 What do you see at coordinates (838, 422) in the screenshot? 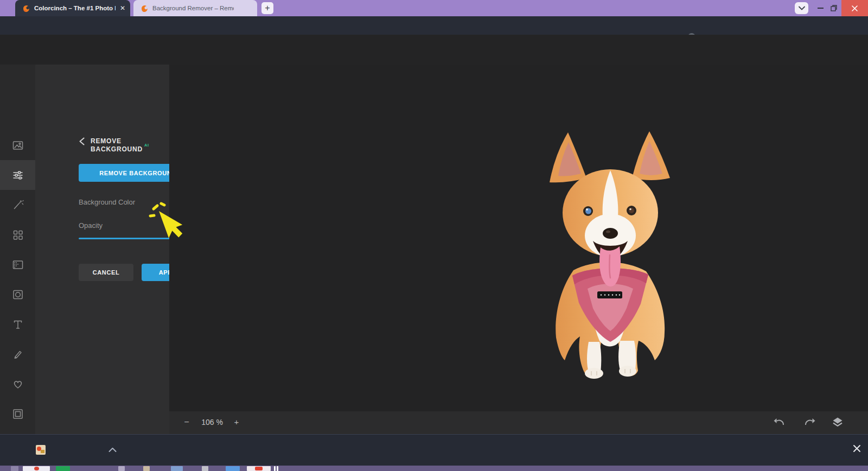
I see `layers-icon` at bounding box center [838, 422].